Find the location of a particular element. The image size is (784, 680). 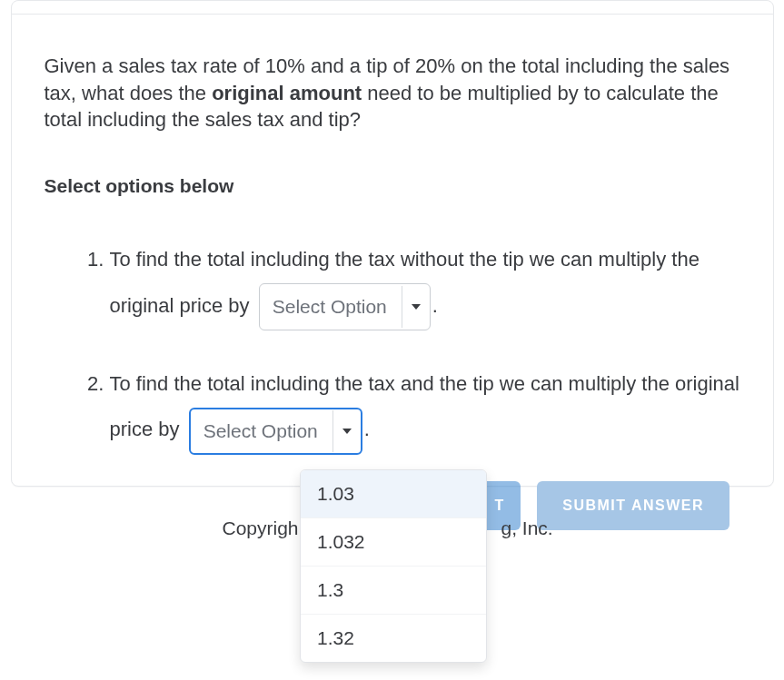

step-2-select-label: Select Option is located at coordinates (262, 430).